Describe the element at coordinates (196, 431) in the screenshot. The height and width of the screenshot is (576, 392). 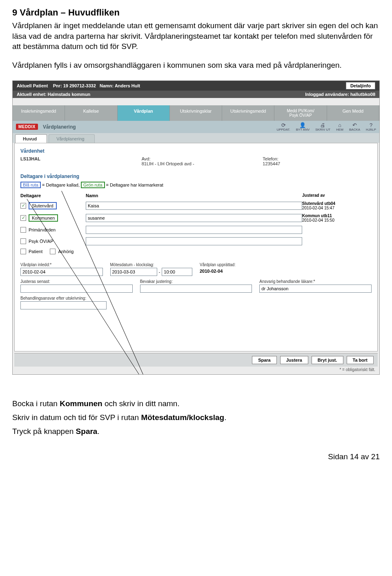
I see `instr-3: Tryck på knappen Spara.` at that location.